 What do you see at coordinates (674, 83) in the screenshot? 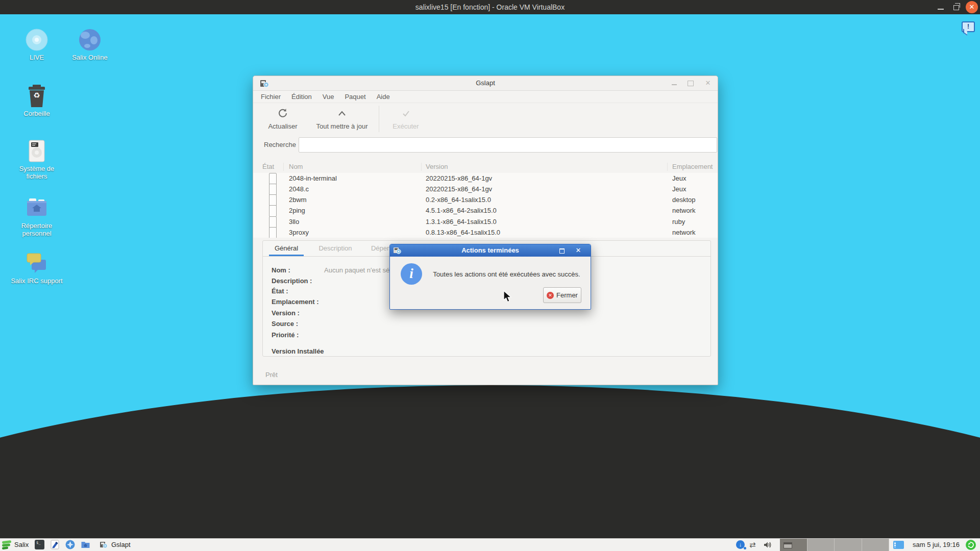
I see `gslapt-minimize-button` at bounding box center [674, 83].